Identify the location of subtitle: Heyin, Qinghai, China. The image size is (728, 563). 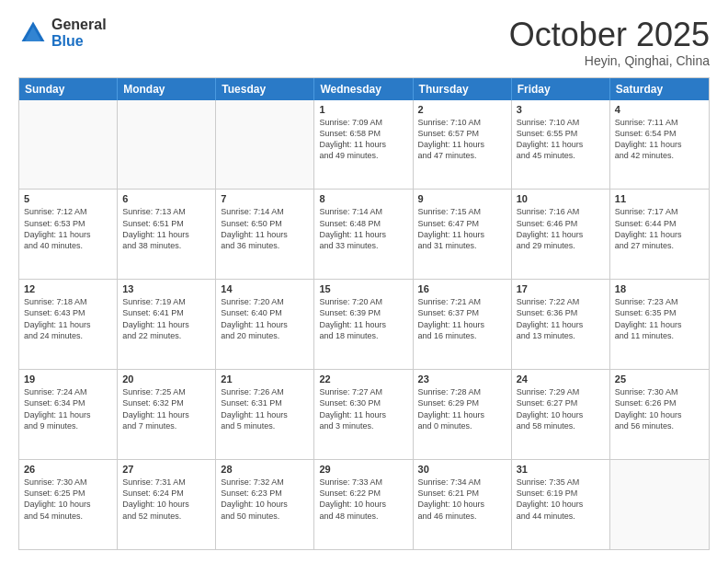
(609, 61).